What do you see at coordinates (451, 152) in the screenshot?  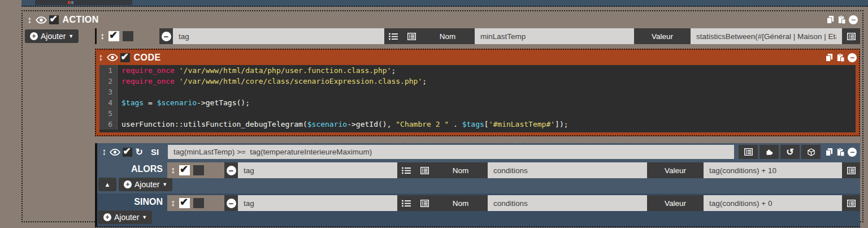 I see `si-condition-input` at bounding box center [451, 152].